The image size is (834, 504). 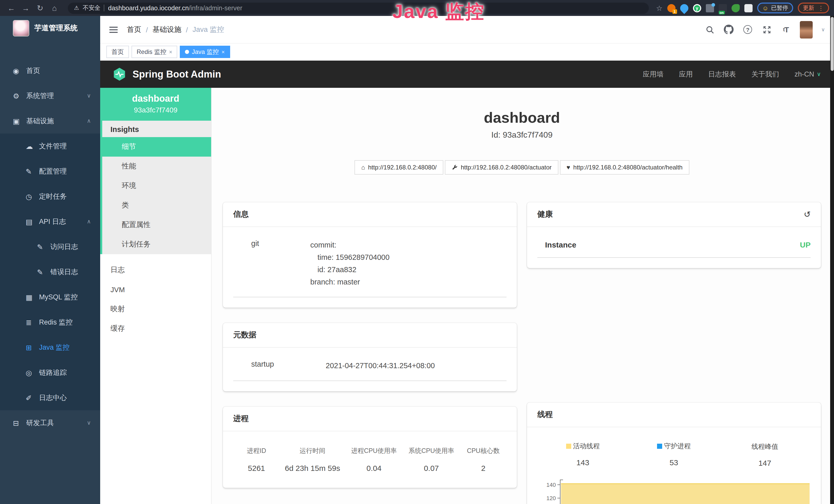 I want to click on breadcrumb-home: 首页, so click(x=134, y=30).